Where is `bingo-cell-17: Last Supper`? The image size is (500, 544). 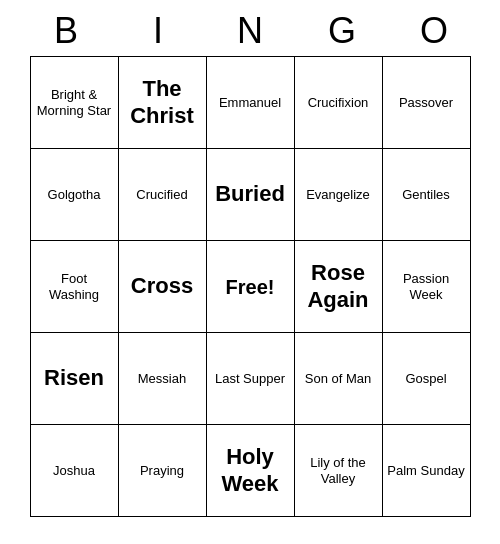
bingo-cell-17: Last Supper is located at coordinates (251, 379).